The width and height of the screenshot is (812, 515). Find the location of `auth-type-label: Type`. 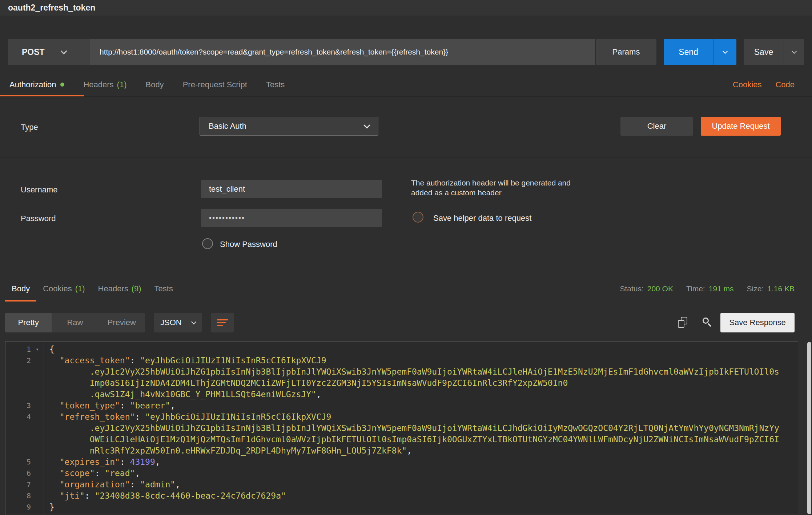

auth-type-label: Type is located at coordinates (29, 127).